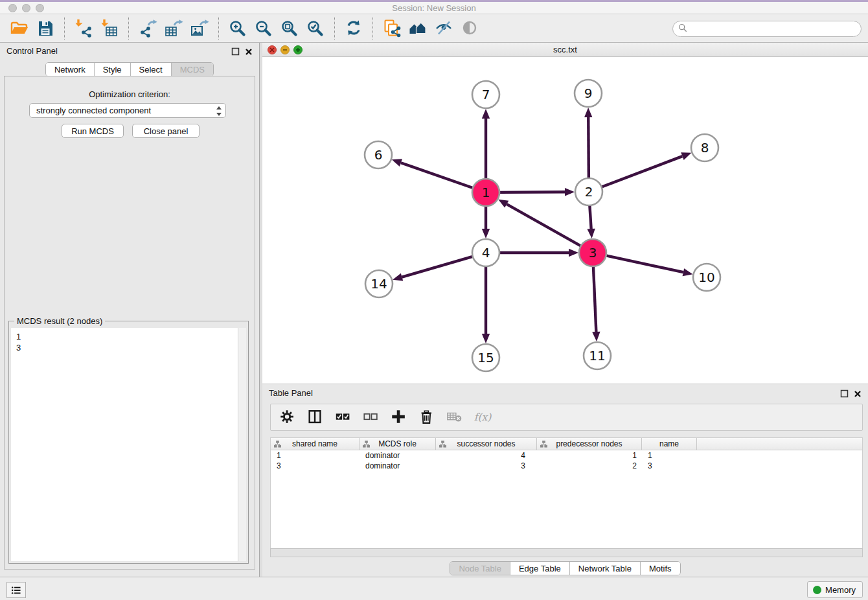  I want to click on result-scrollbar, so click(242, 444).